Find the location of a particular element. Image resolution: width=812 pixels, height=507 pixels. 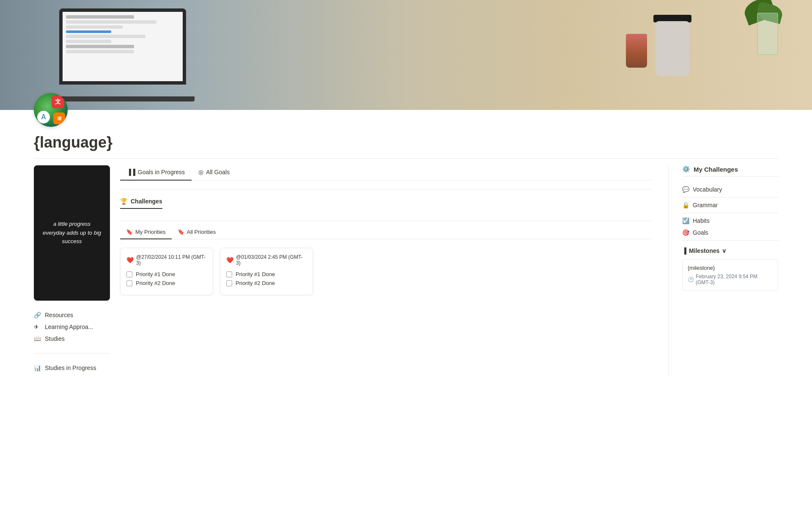

sidebar-link-learning: ✈ Learning Approa... is located at coordinates (72, 327).